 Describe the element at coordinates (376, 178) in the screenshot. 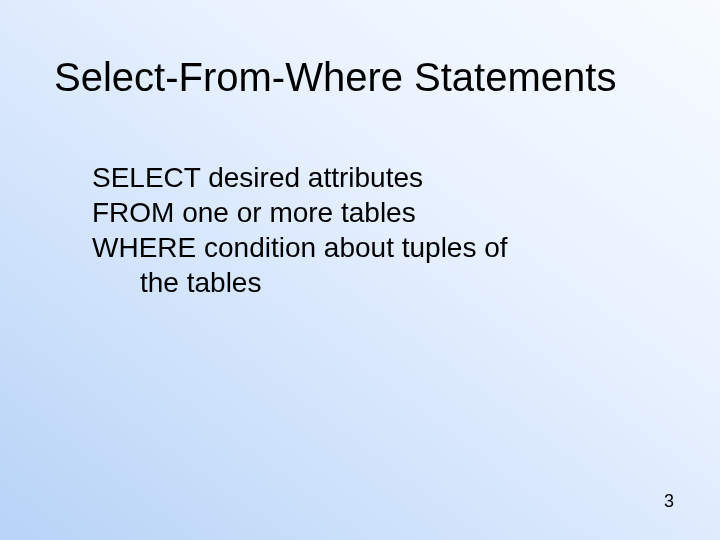

I see `body-line-1: SELECT desired attributes` at that location.